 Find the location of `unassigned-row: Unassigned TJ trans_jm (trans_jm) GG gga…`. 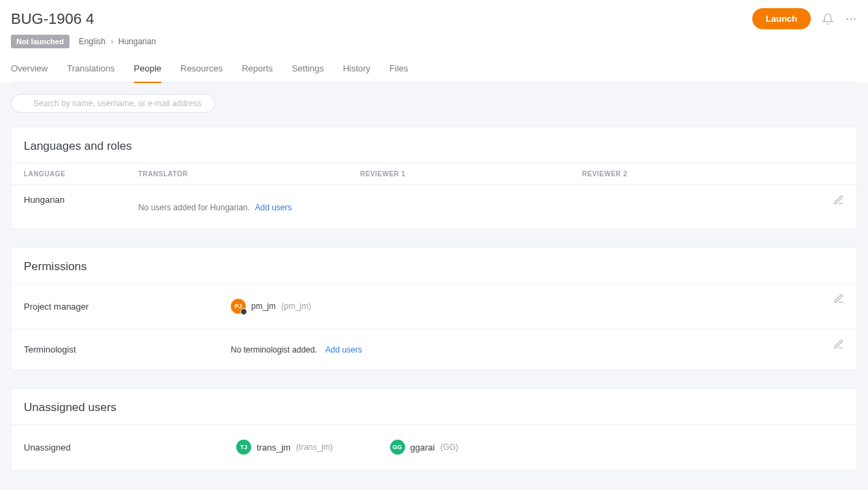

unassigned-row: Unassigned TJ trans_jm (trans_jm) GG gga… is located at coordinates (434, 446).